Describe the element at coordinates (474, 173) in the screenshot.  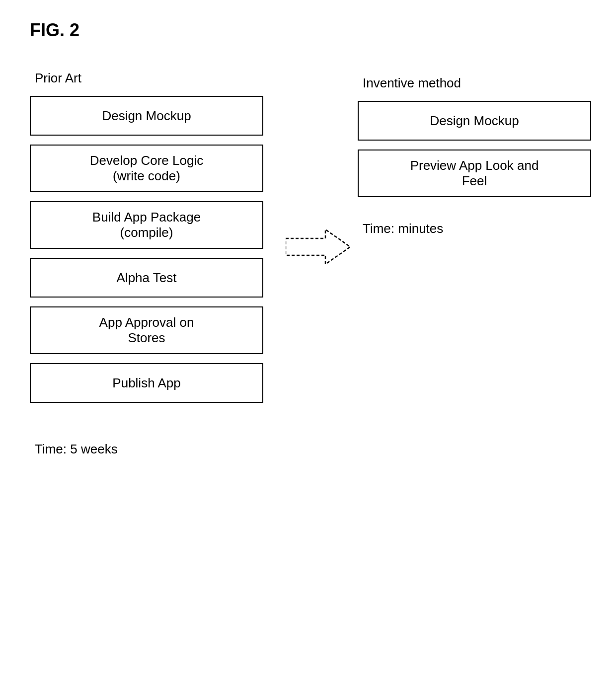
I see `step-preview-app: Preview App Look andFeel` at that location.